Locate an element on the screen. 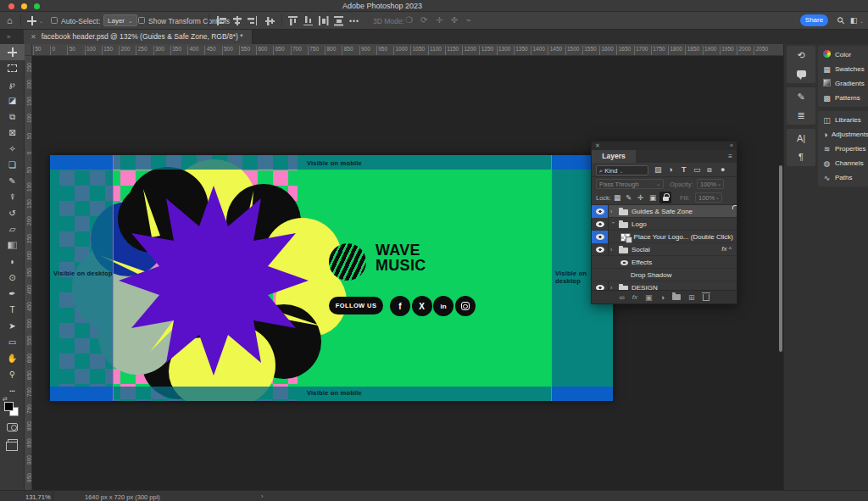 The image size is (868, 501). brush-tool: ✎ is located at coordinates (12, 181).